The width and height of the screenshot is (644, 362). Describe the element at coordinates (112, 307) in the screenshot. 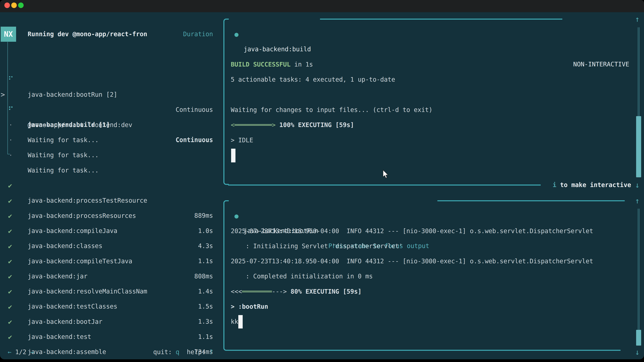

I see `done-task-row: ✔ java-backend:test 734ms` at that location.